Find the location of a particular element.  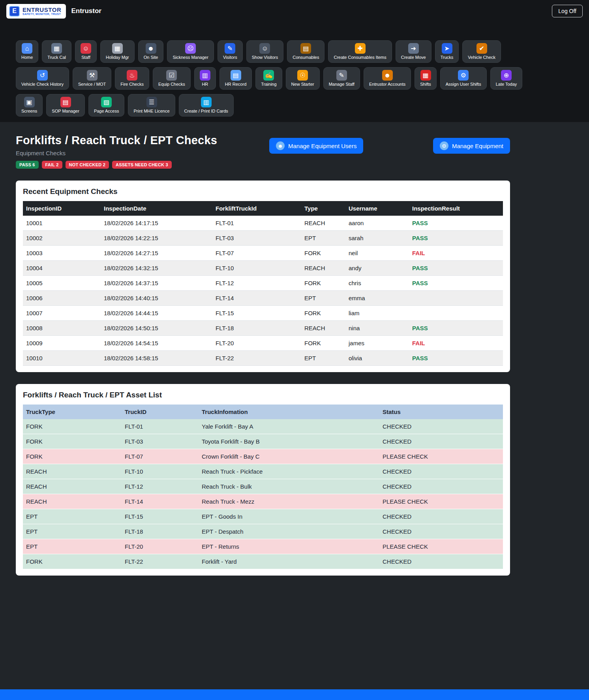

page-access-icon: ▧ is located at coordinates (107, 102).